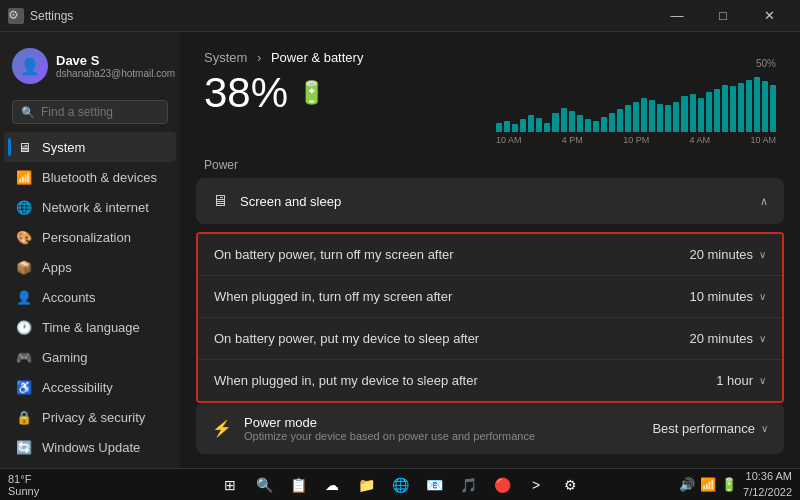  I want to click on accounts-icon: 👤, so click(24, 297).